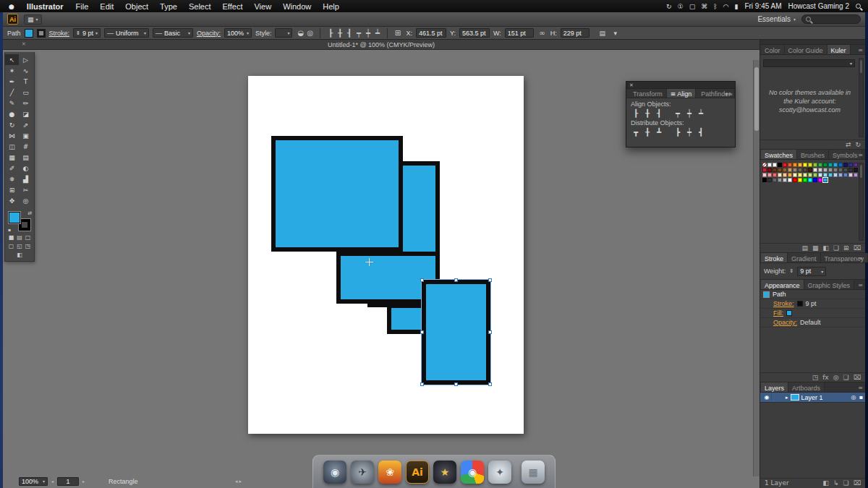 This screenshot has width=868, height=488. Describe the element at coordinates (378, 33) in the screenshot. I see `align-bottom-icon: ┷` at that location.